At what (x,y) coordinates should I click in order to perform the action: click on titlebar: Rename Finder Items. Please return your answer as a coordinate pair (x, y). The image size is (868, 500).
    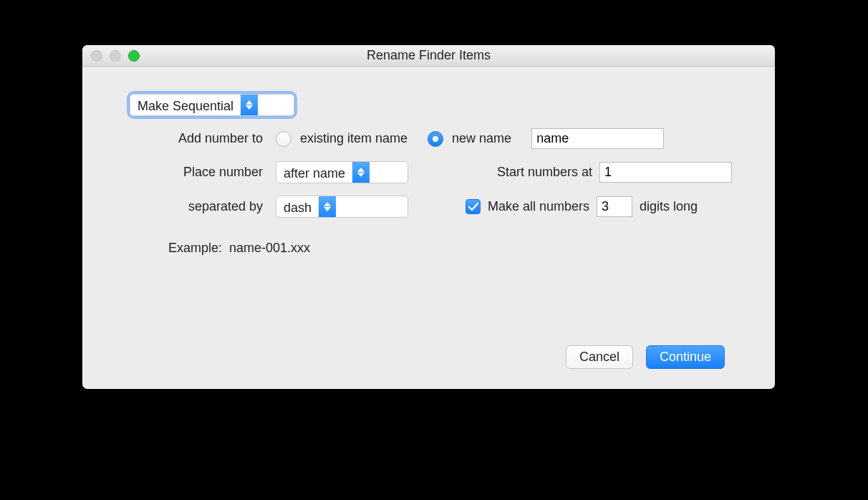
    Looking at the image, I should click on (428, 56).